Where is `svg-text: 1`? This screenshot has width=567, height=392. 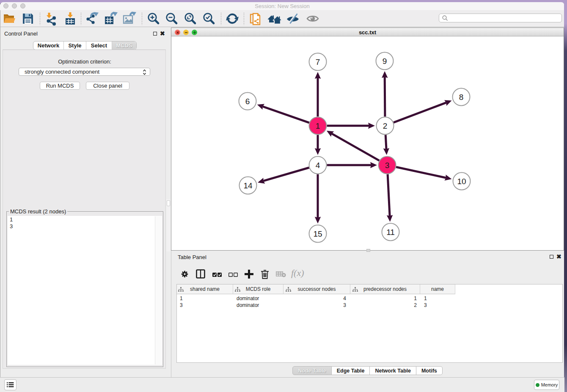
svg-text: 1 is located at coordinates (318, 126).